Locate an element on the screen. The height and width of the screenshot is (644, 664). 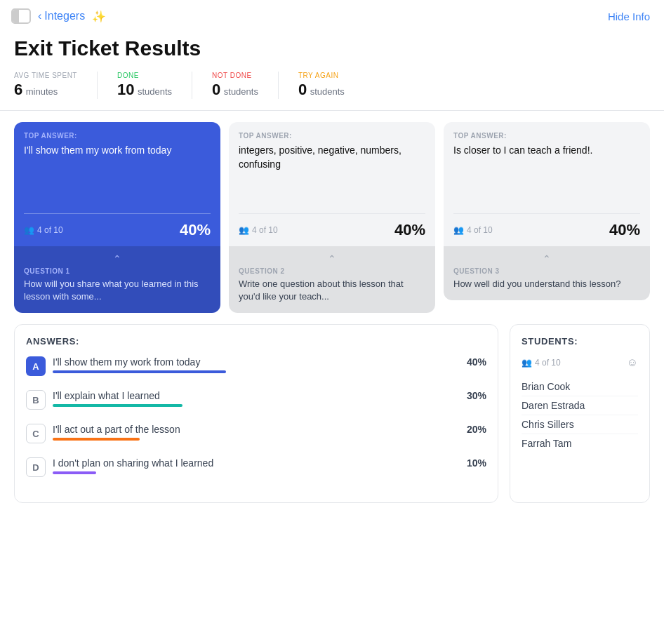
answer-item-c: C I'll act out a part of the lesson 20% is located at coordinates (256, 434).